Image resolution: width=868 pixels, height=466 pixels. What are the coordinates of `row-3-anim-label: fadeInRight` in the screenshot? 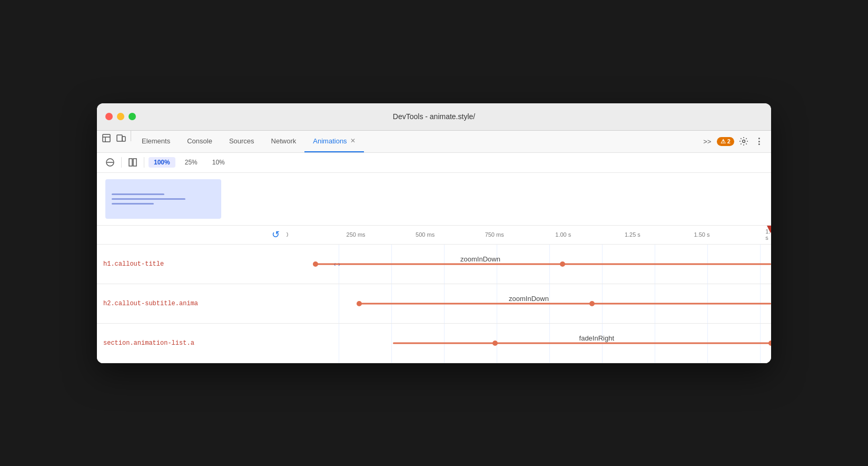 It's located at (597, 338).